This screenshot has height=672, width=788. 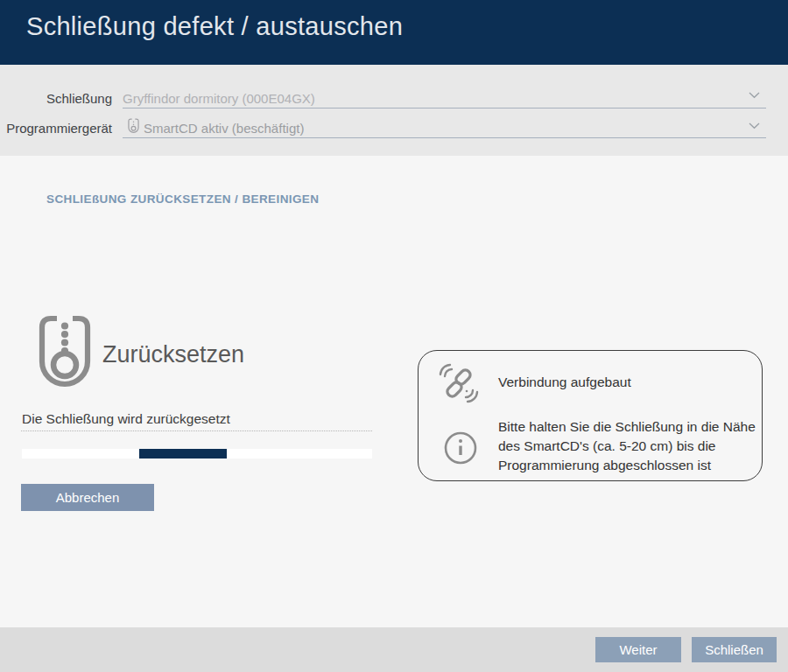 I want to click on progress-status-text: Die Schließung wird zurückgesetzt, so click(x=126, y=419).